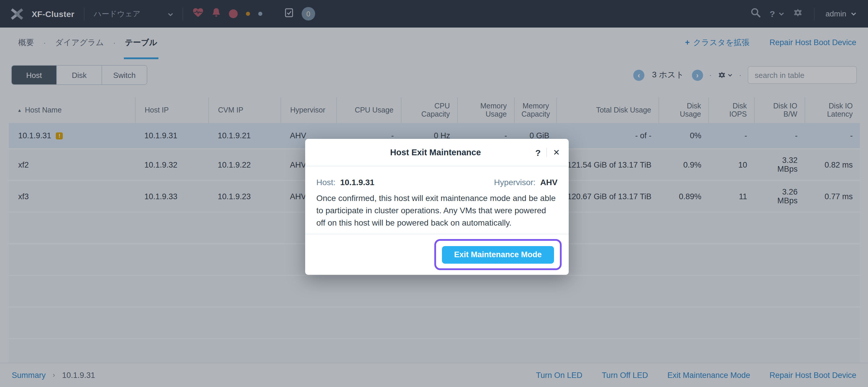 The height and width of the screenshot is (387, 868). I want to click on dialog-footer: Exit Maintenance Mode, so click(437, 254).